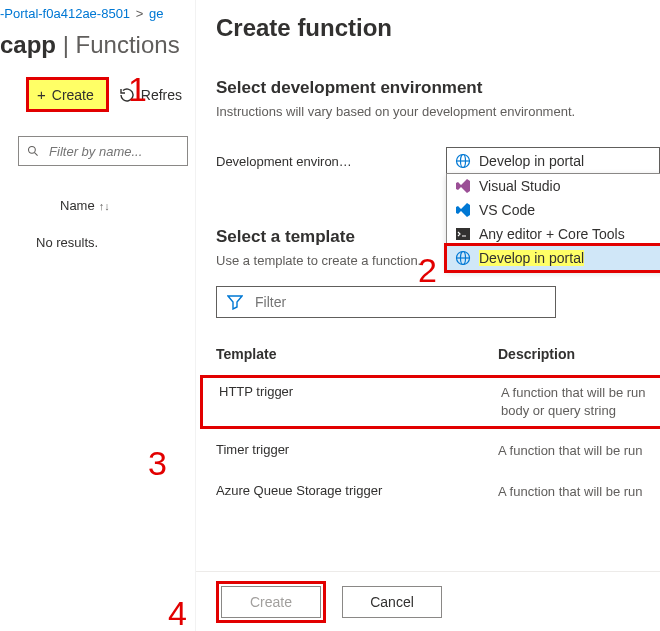  I want to click on env-field-row: Development environ… Develop in portal V…, so click(438, 161).